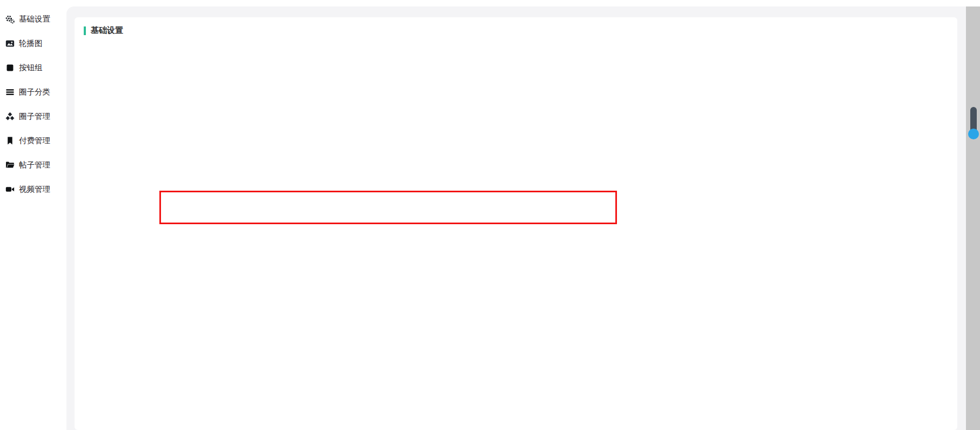 The width and height of the screenshot is (980, 430). Describe the element at coordinates (31, 68) in the screenshot. I see `sidebar-item-label: 按钮组` at that location.